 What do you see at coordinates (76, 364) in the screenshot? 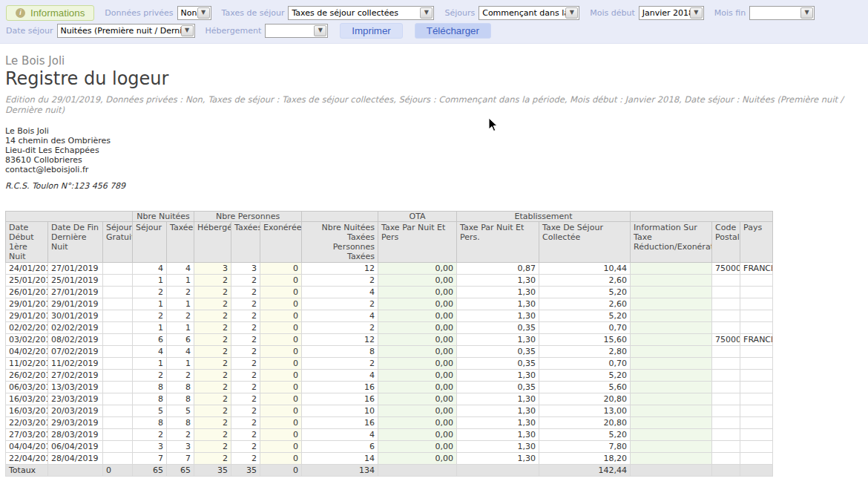
I see `table-cell: 11/02/2019` at bounding box center [76, 364].